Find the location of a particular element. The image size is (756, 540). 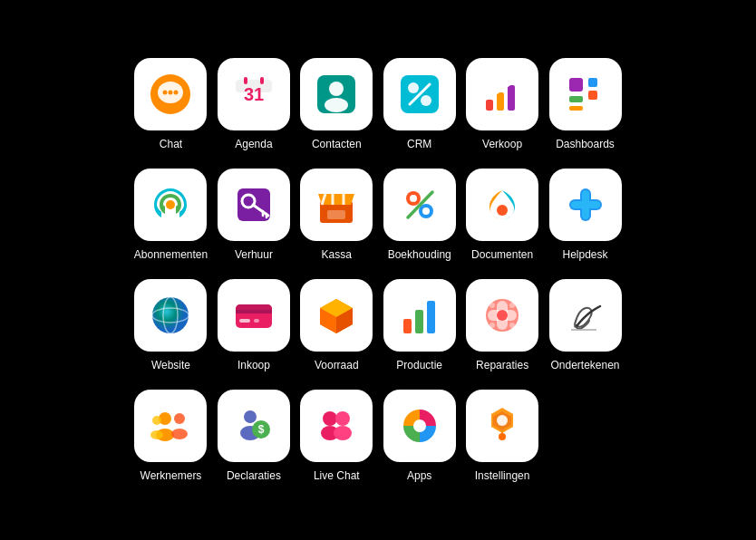

app-livechat: Live Chat is located at coordinates (337, 436).